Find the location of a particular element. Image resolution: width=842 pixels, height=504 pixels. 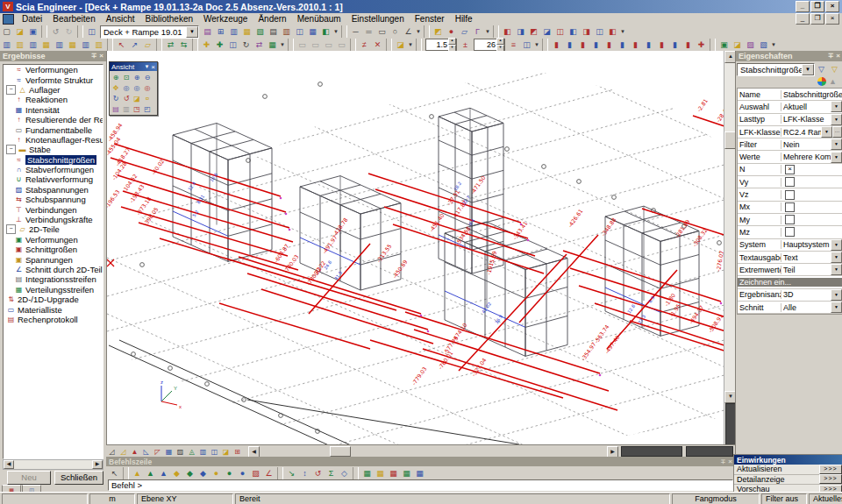

gray-tool-4-icon: ▭ is located at coordinates (342, 45).